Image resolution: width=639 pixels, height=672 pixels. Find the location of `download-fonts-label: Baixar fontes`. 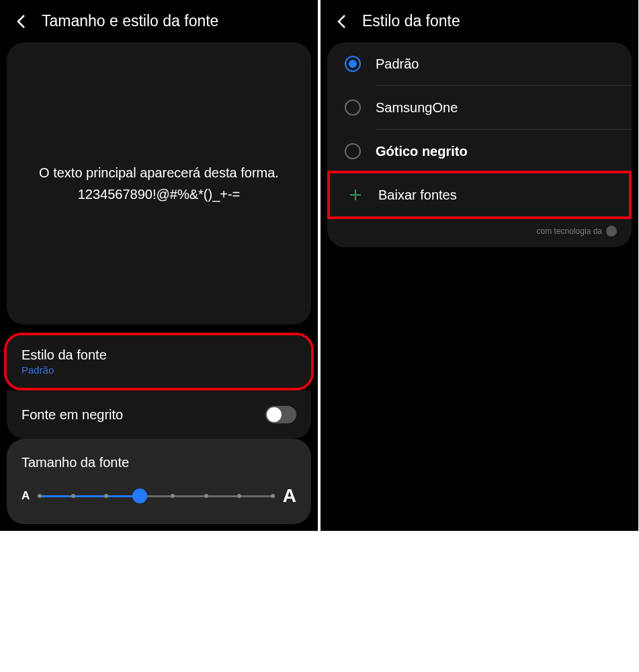

download-fonts-label: Baixar fontes is located at coordinates (418, 195).